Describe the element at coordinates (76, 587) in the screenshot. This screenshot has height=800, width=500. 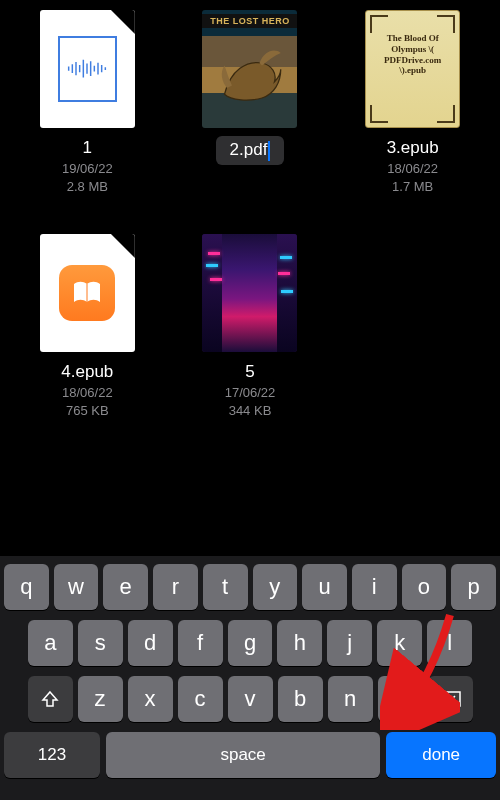
I see `key-w: w` at that location.